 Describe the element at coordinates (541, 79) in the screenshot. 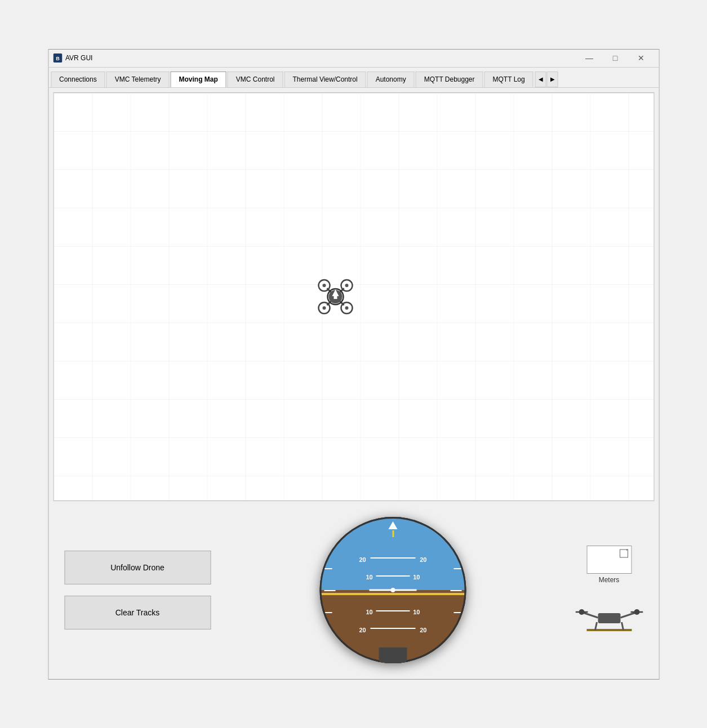

I see `tab-scroll-left: ◀` at that location.